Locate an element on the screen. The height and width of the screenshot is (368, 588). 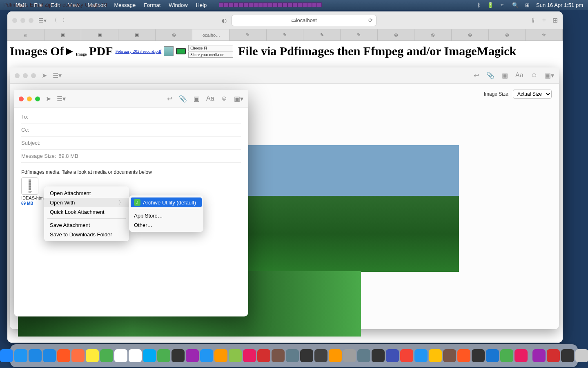
play-icon: ▶ is located at coordinates (69, 51).